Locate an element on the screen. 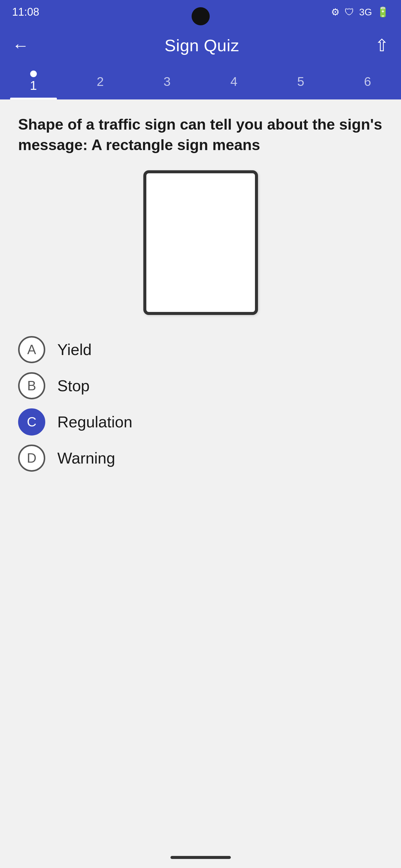 The height and width of the screenshot is (868, 401). rectangle-sign is located at coordinates (201, 243).